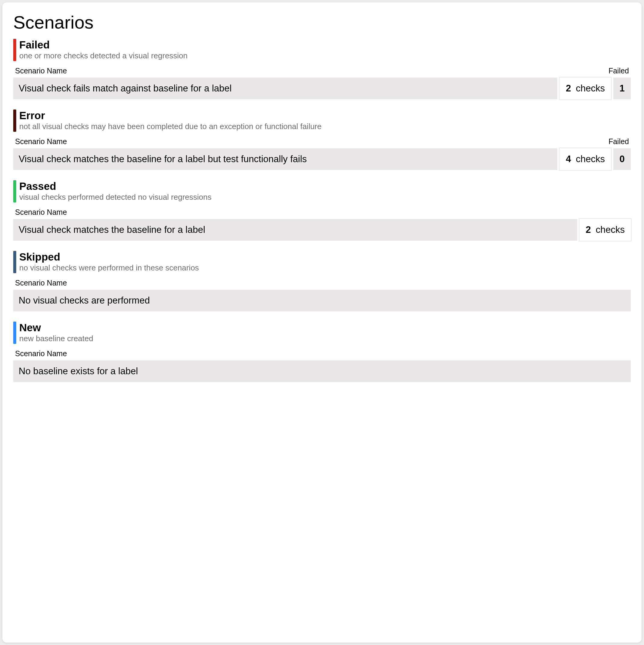  Describe the element at coordinates (322, 140) in the screenshot. I see `group-error: Errornot all visual checks may have been…` at that location.